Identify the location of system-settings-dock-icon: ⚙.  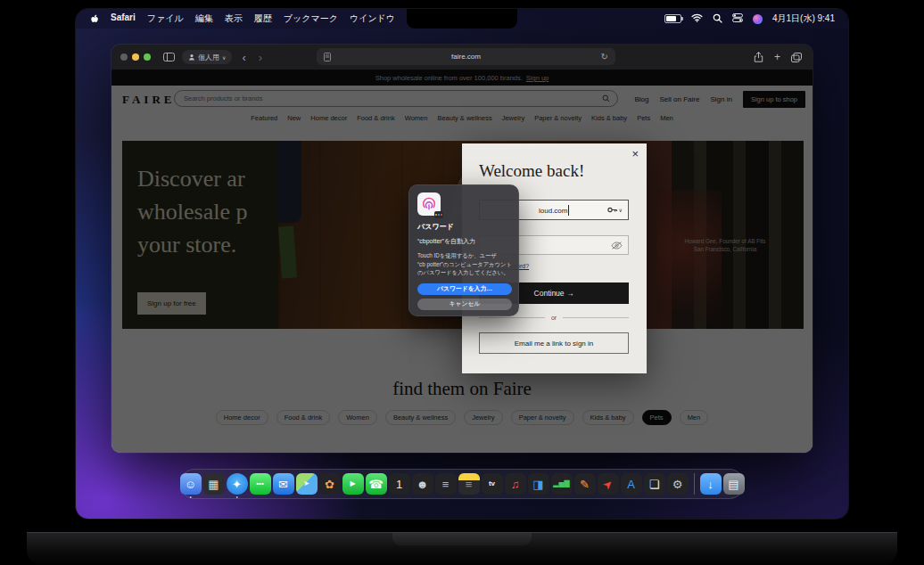
(678, 484).